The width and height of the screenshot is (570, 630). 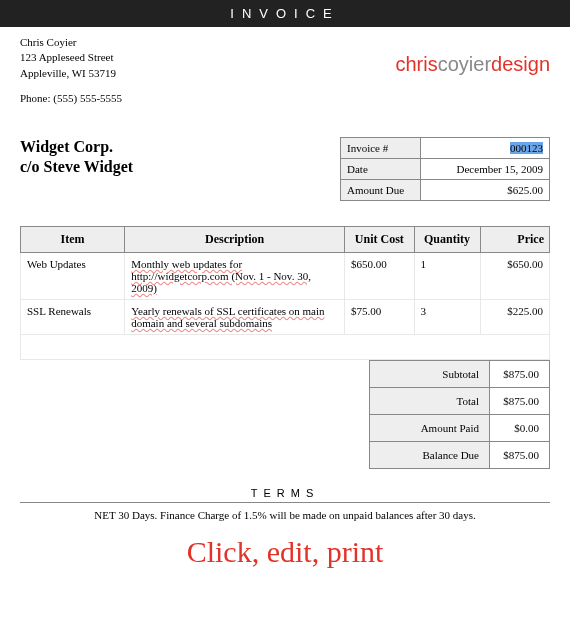 What do you see at coordinates (381, 148) in the screenshot?
I see `invoice-num-label: Invoice #` at bounding box center [381, 148].